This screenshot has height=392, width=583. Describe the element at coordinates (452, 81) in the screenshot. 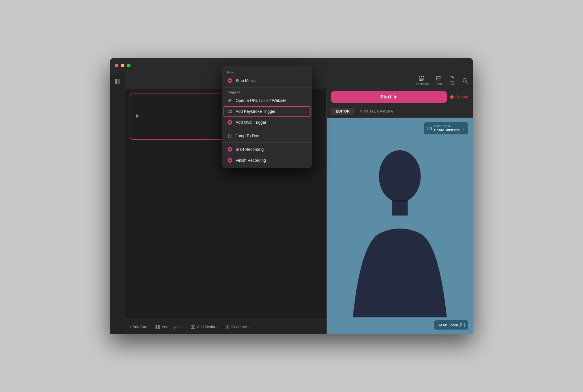

I see `doc-toolbar-item: Doc` at that location.